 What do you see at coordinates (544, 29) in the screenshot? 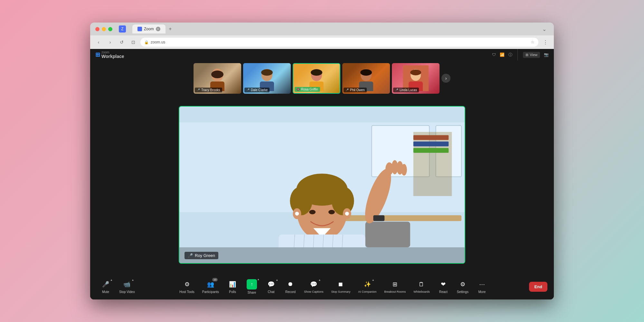
I see `browser-menu-chevron: ⌄` at bounding box center [544, 29].